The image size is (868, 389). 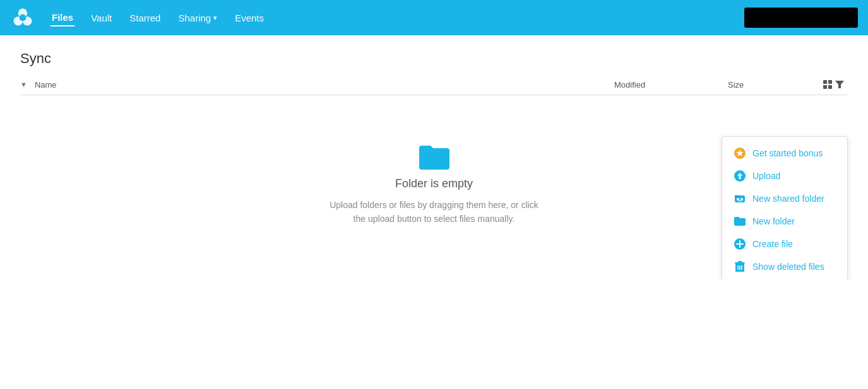 What do you see at coordinates (828, 84) in the screenshot?
I see `grid-icon` at bounding box center [828, 84].